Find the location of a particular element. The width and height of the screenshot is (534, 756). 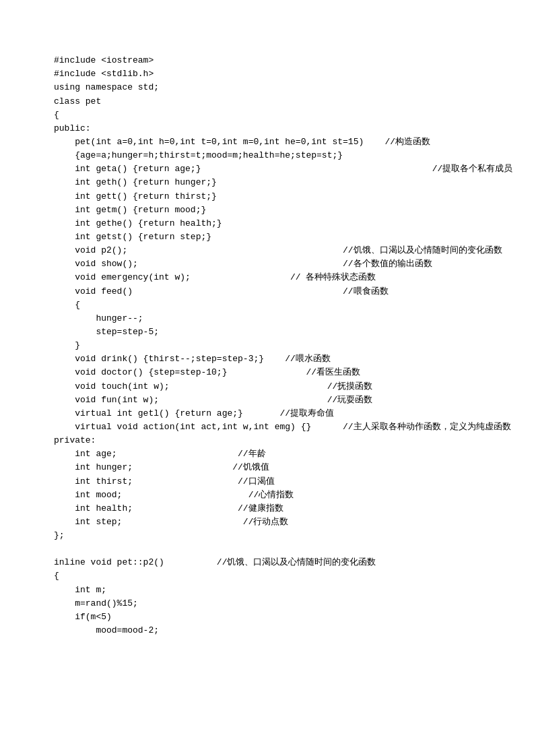

code-line: class pet is located at coordinates (280, 102).